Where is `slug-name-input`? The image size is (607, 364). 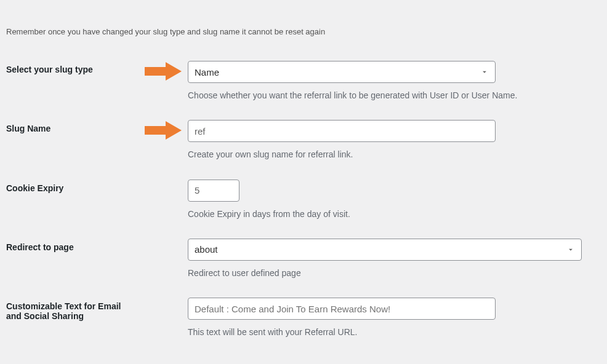 slug-name-input is located at coordinates (342, 131).